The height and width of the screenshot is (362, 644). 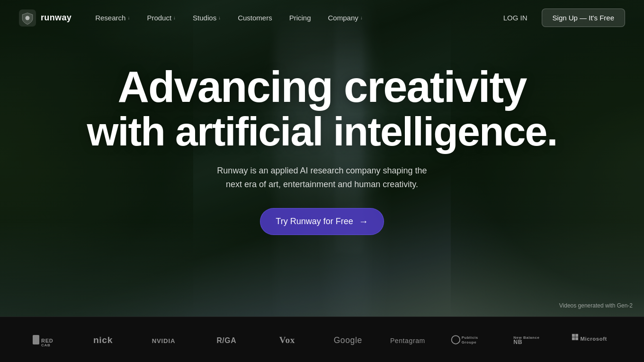 What do you see at coordinates (113, 18) in the screenshot?
I see `nav-link-research: Research ↓` at bounding box center [113, 18].